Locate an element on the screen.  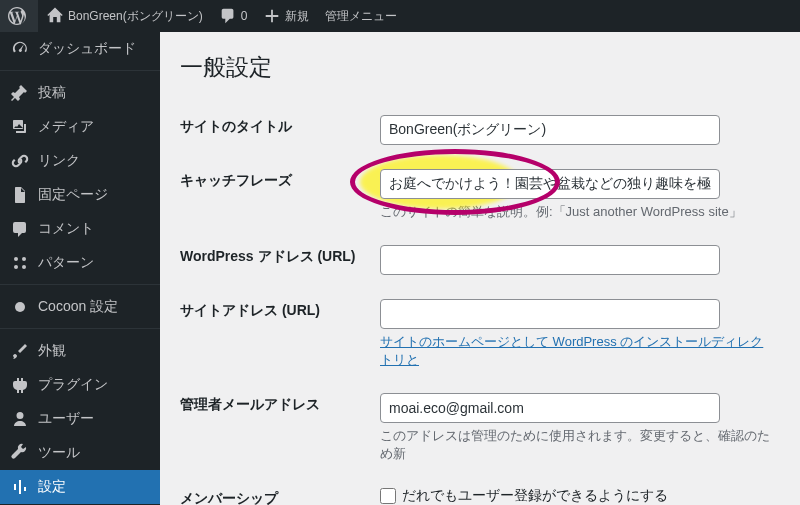
site-name: BonGreen(ボングリーン) is located at coordinates (136, 16).